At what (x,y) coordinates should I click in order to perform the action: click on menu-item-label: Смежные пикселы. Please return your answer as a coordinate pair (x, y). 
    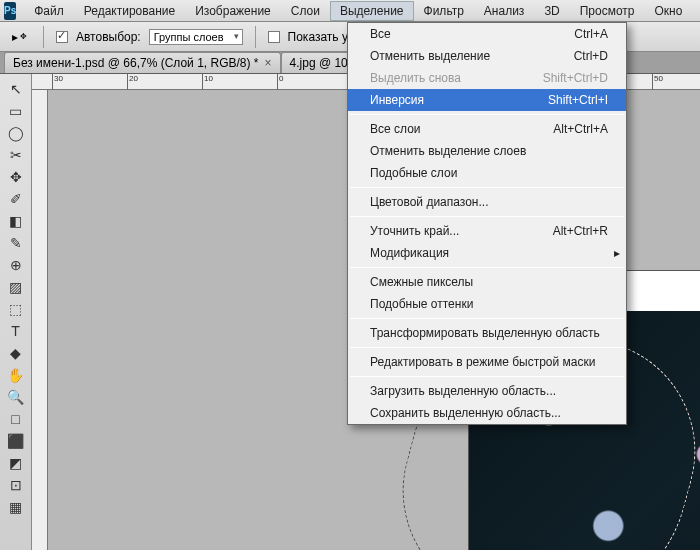
    Looking at the image, I should click on (422, 282).